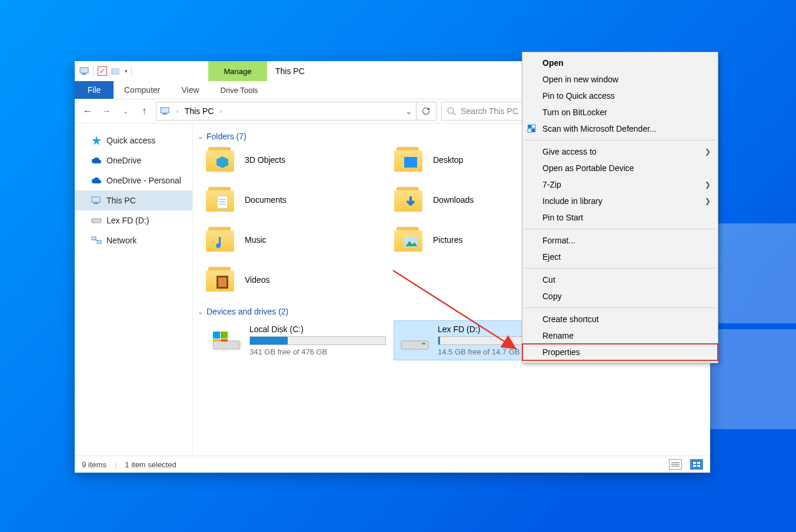 Image resolution: width=796 pixels, height=532 pixels. What do you see at coordinates (116, 71) in the screenshot?
I see `new-folder-qat-icon` at bounding box center [116, 71].